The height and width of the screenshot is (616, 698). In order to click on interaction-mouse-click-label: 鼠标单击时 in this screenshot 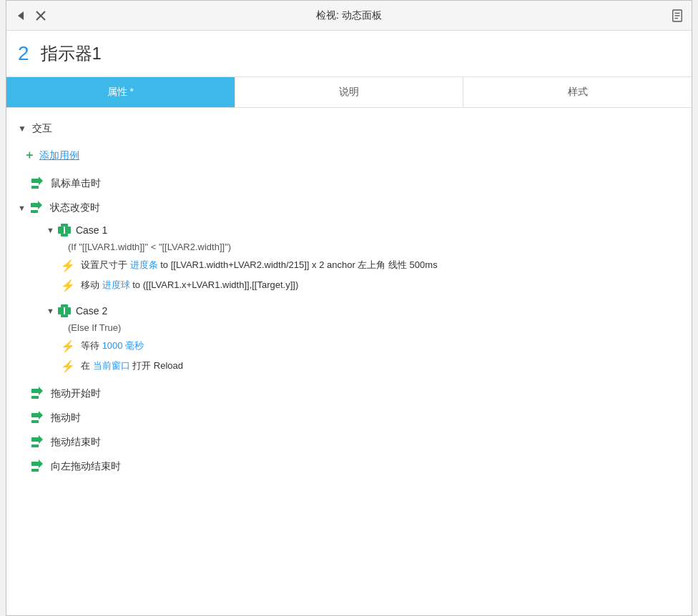, I will do `click(76, 184)`.